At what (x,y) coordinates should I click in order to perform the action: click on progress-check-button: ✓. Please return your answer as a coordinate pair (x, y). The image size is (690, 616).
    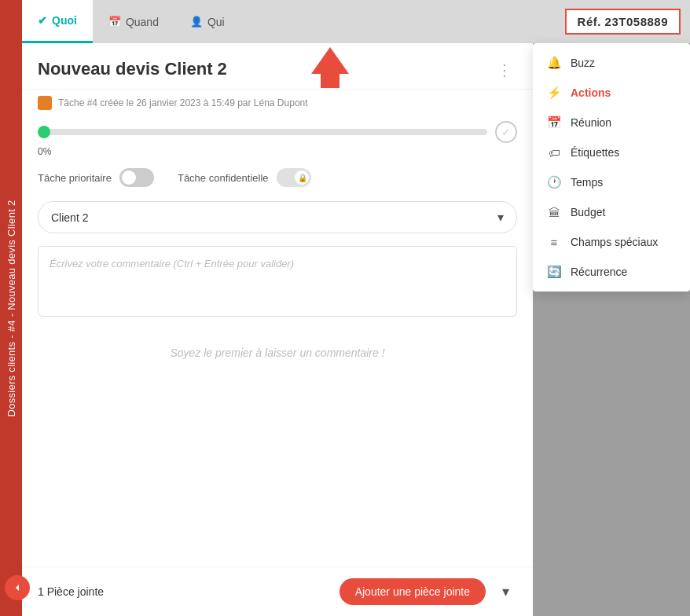
    Looking at the image, I should click on (506, 132).